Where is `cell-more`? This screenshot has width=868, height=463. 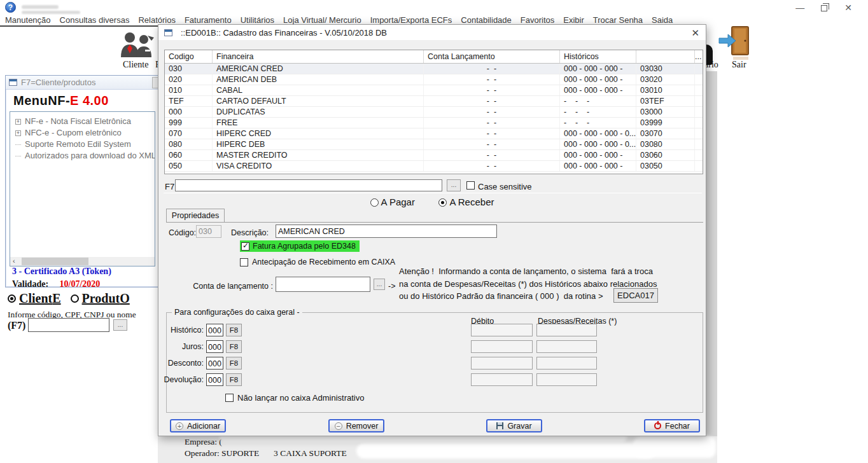
cell-more is located at coordinates (699, 123).